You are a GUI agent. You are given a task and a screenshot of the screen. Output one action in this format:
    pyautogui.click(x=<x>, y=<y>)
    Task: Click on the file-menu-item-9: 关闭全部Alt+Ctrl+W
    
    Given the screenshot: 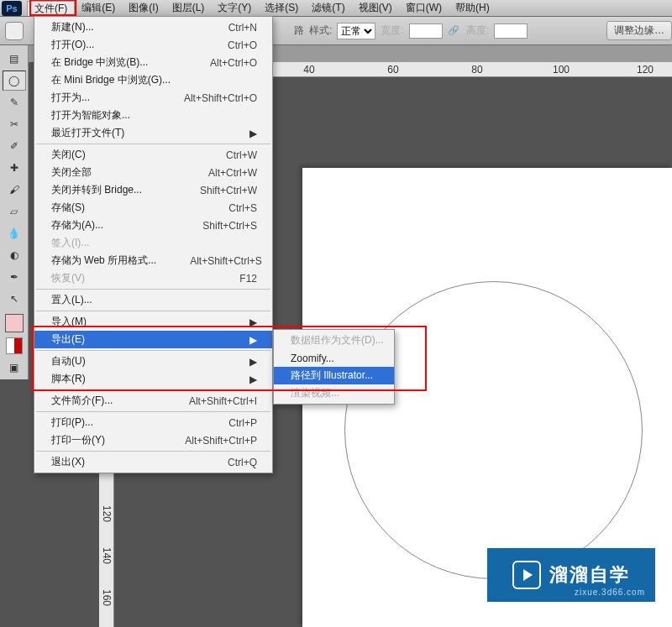 What is the action you would take?
    pyautogui.click(x=153, y=173)
    